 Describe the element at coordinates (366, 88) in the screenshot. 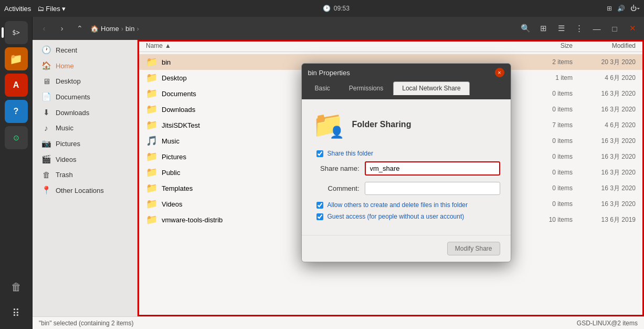

I see `tab-permissions: Permissions` at that location.